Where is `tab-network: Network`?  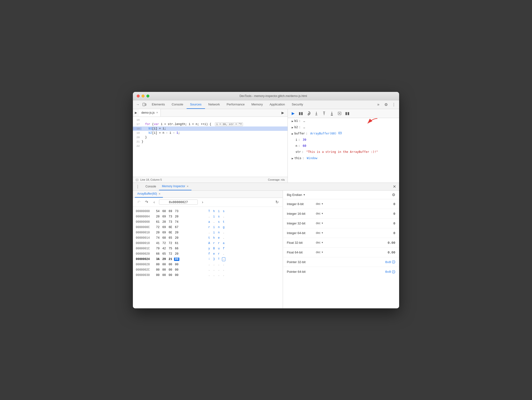
tab-network: Network is located at coordinates (214, 104).